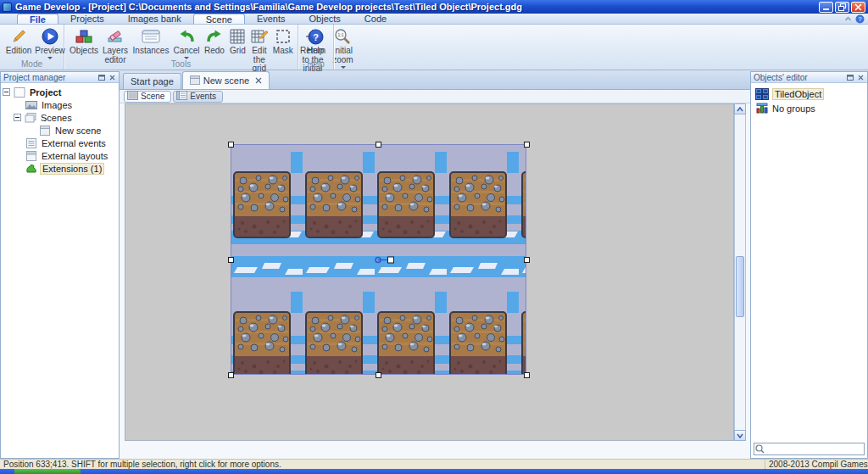 Image resolution: width=868 pixels, height=474 pixels. What do you see at coordinates (147, 97) in the screenshot?
I see `tab-scene-view: Scene` at bounding box center [147, 97].